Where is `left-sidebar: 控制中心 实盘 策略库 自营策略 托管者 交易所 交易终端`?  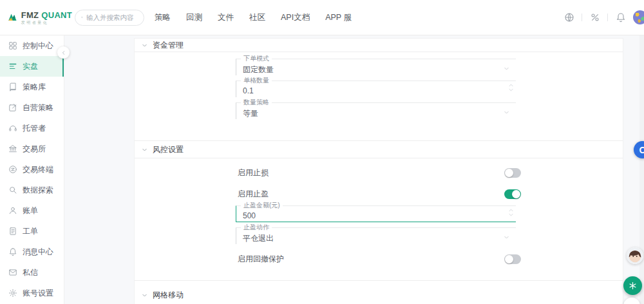 left-sidebar: 控制中心 实盘 策略库 自营策略 托管者 交易所 交易终端 is located at coordinates (32, 170).